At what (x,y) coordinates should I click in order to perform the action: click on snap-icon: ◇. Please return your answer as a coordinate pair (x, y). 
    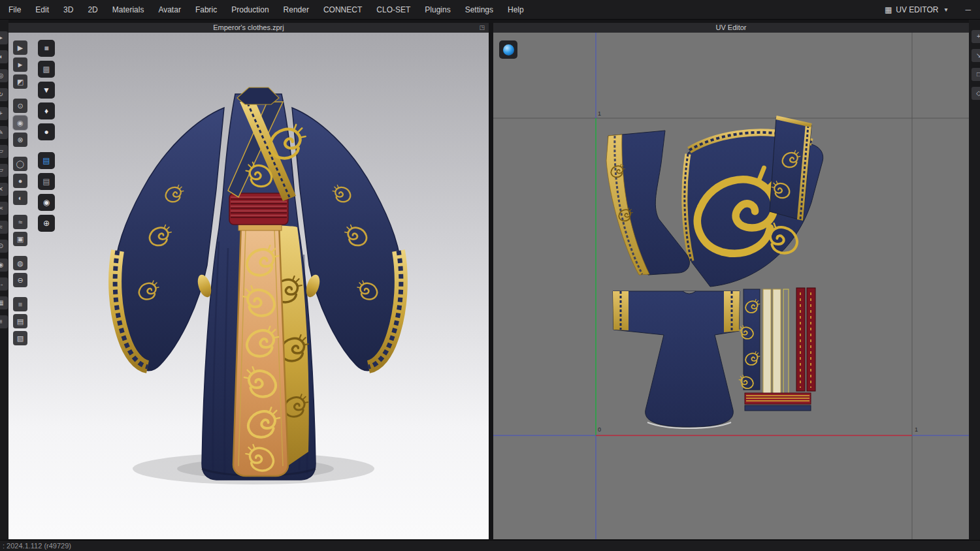
    Looking at the image, I should click on (976, 93).